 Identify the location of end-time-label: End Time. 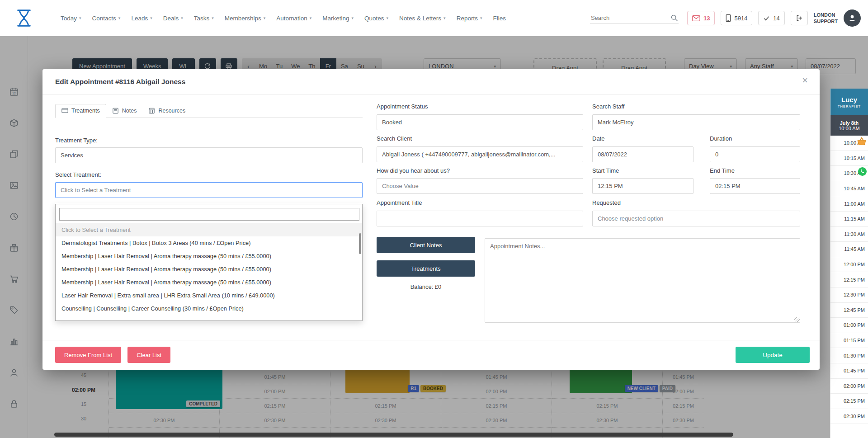
(722, 171).